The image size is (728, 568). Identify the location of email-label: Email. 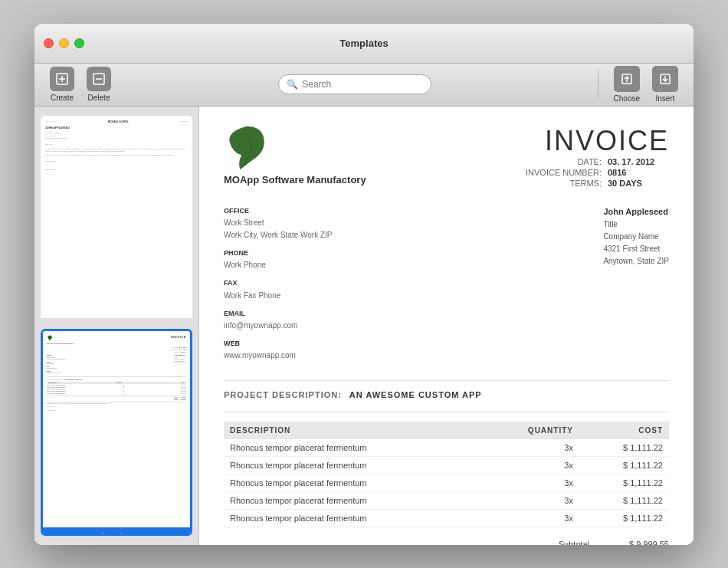
(278, 314).